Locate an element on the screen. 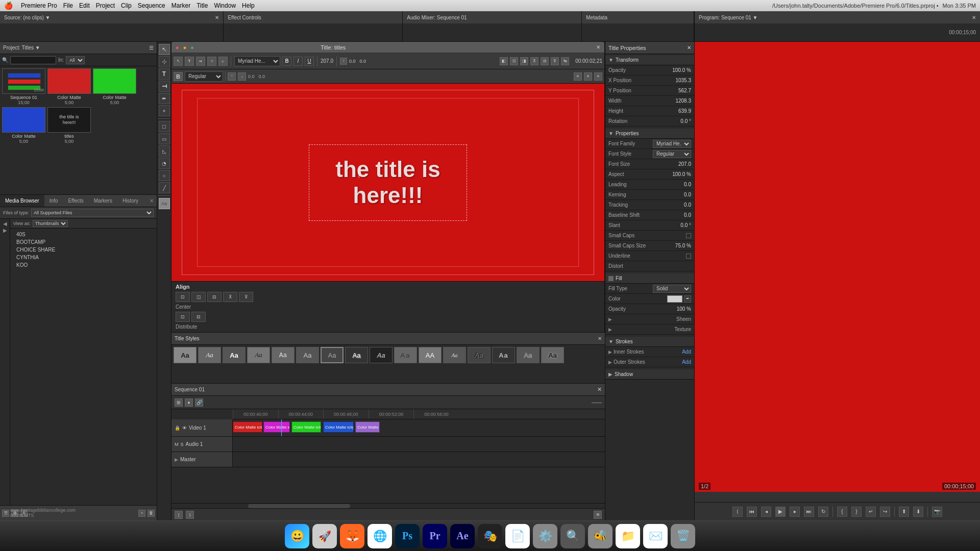 The height and width of the screenshot is (551, 980). dock-chrome: 🌐 is located at coordinates (380, 536).